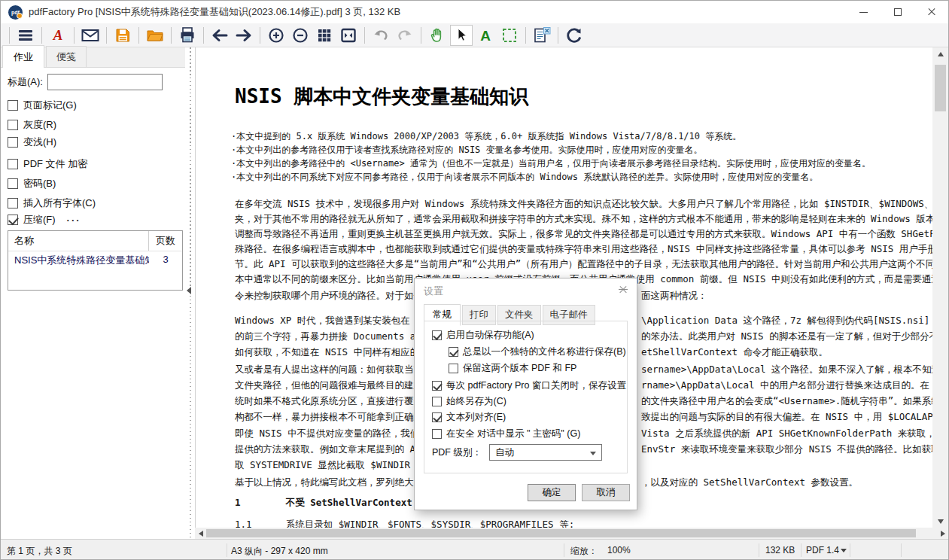  I want to click on email-button, so click(90, 35).